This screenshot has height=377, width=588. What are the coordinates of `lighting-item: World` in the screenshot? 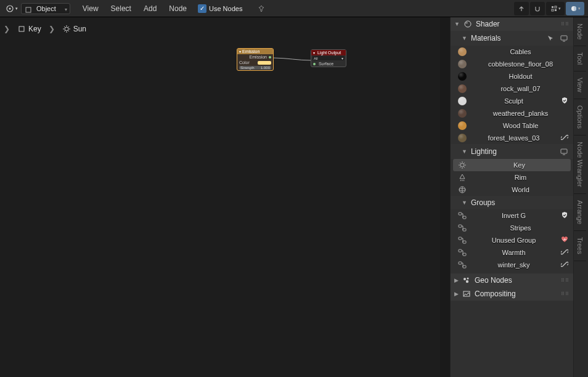 It's located at (512, 190).